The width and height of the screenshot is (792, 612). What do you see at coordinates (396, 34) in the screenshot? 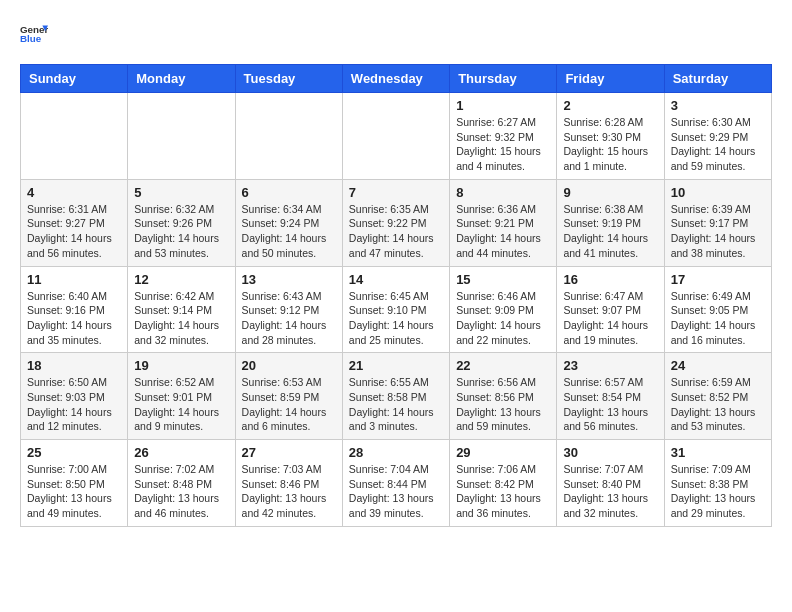
I see `page-header: General Blue` at bounding box center [396, 34].